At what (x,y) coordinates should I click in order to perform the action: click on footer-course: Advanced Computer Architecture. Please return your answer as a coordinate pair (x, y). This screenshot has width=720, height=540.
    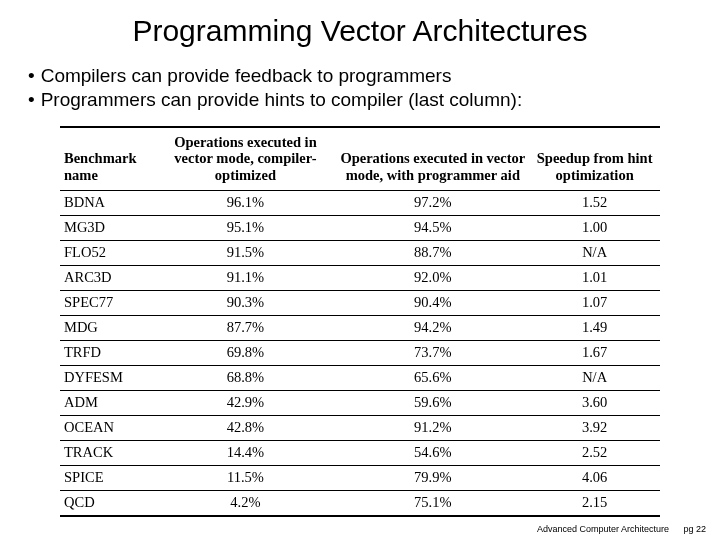
    Looking at the image, I should click on (603, 529).